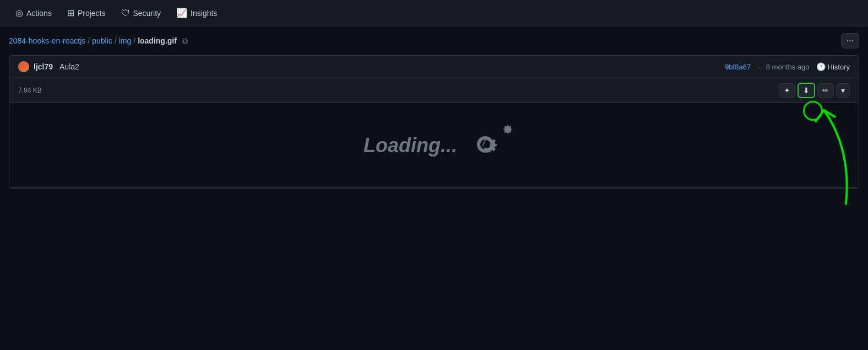 This screenshot has width=868, height=350. Describe the element at coordinates (148, 13) in the screenshot. I see `nav-label-security: Security` at that location.